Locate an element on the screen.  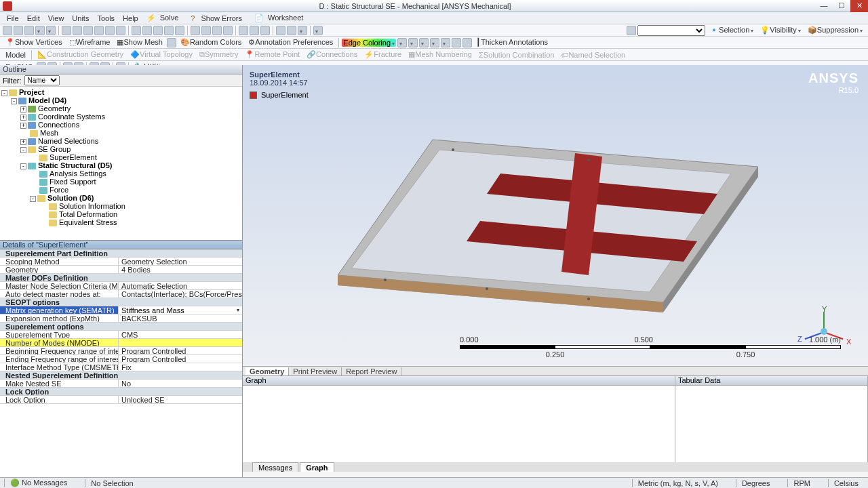
zoom-fit-icon is located at coordinates (195, 30).